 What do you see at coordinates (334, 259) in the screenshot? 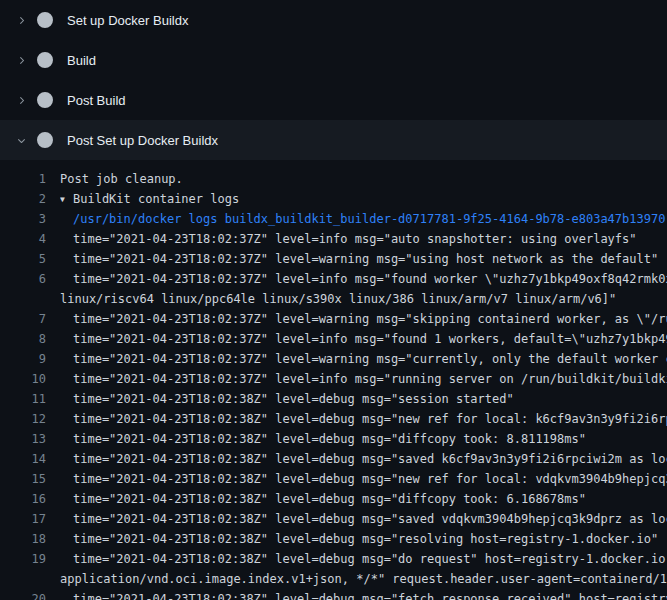
I see `log-line: 5 ▼time="2021-04-23T18:02:37Z" level=war…` at bounding box center [334, 259].